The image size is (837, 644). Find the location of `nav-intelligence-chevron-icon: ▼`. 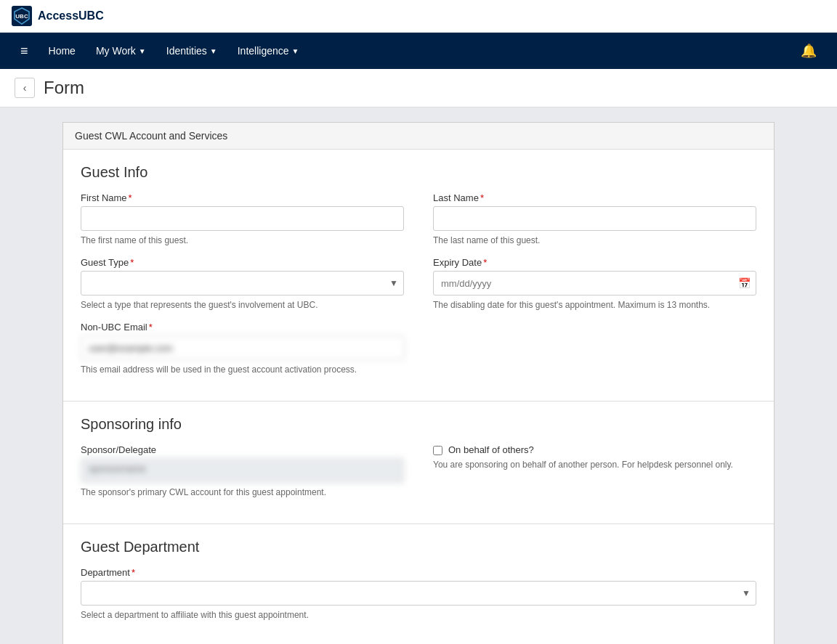

nav-intelligence-chevron-icon: ▼ is located at coordinates (296, 51).